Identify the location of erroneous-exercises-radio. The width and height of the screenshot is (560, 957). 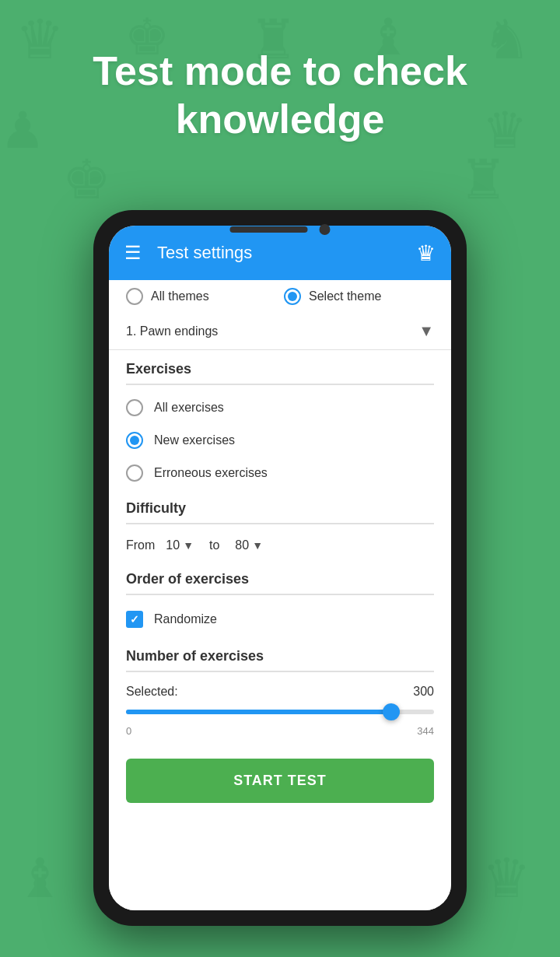
(135, 473).